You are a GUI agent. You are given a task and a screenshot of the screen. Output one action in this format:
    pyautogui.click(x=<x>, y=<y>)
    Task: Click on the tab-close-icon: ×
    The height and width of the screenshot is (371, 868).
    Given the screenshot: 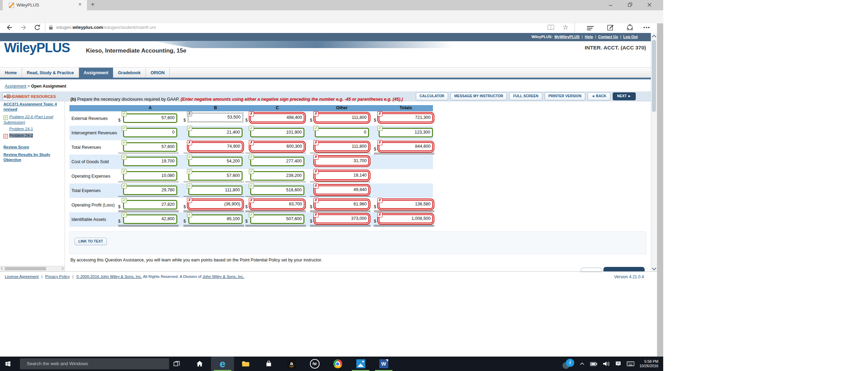 What is the action you would take?
    pyautogui.click(x=80, y=4)
    